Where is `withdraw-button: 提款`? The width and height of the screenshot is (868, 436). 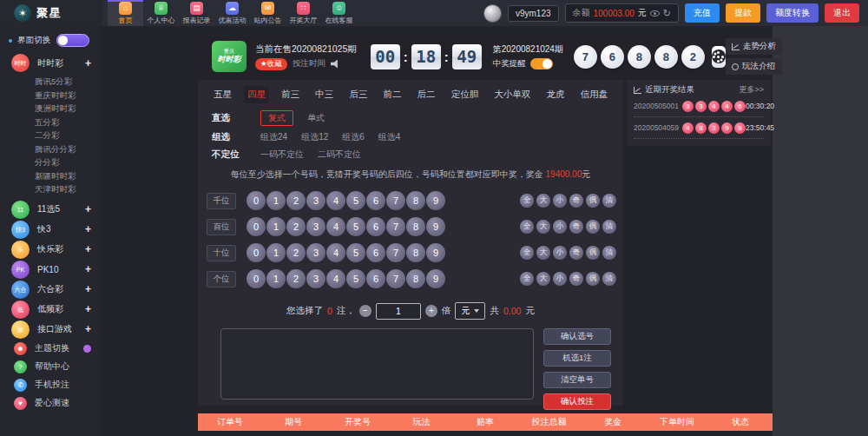
withdraw-button: 提款 is located at coordinates (743, 13).